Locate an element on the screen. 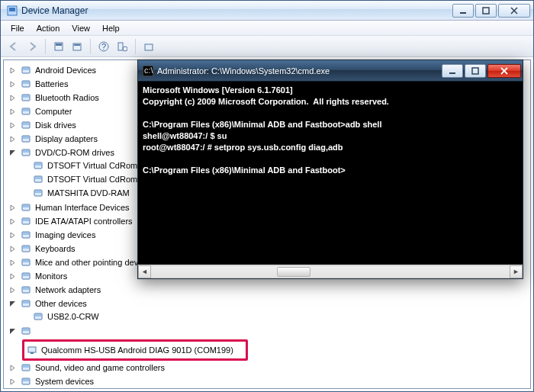 The width and height of the screenshot is (534, 392). menu-view: View is located at coordinates (81, 28).